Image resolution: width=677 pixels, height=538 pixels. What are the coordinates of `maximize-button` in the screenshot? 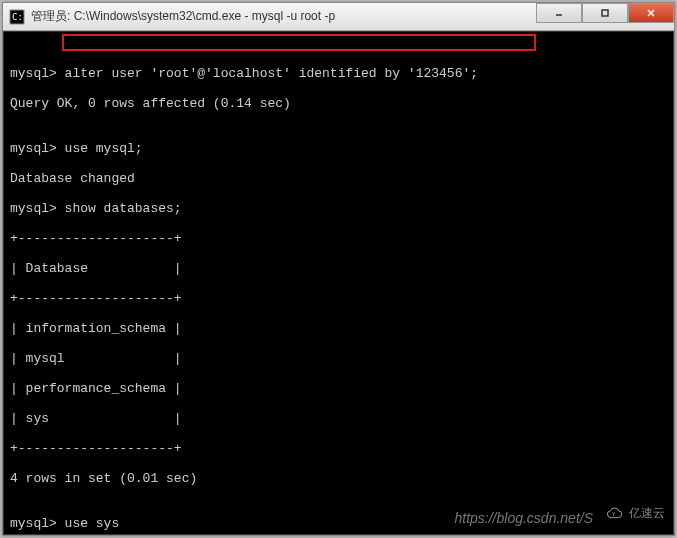 It's located at (605, 13).